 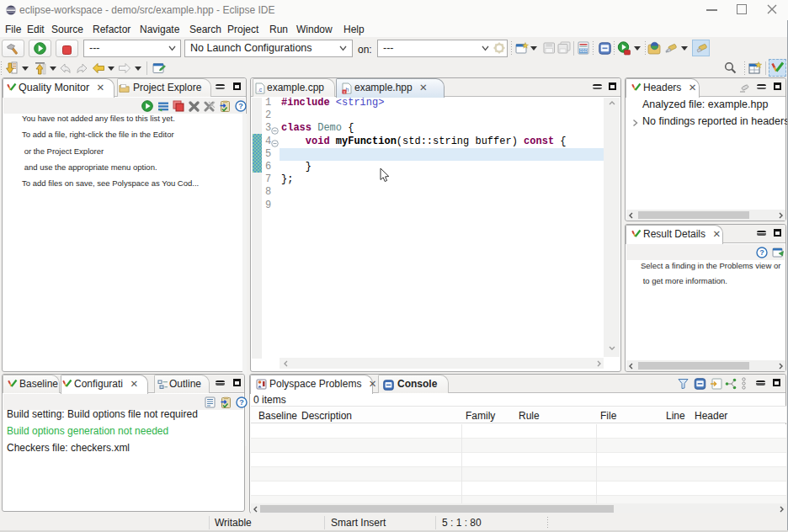 What do you see at coordinates (583, 51) in the screenshot?
I see `svg-text: 010` at bounding box center [583, 51].